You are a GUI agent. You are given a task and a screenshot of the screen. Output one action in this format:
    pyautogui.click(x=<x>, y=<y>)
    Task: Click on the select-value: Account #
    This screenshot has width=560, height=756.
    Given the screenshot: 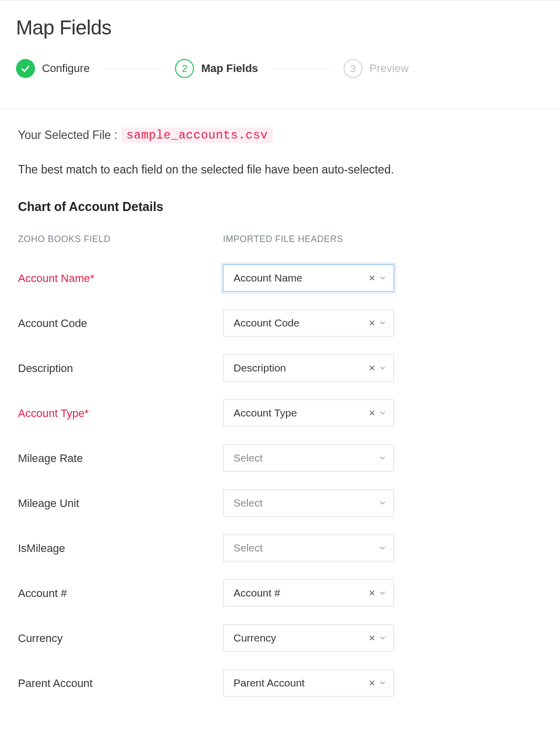 What is the action you would take?
    pyautogui.click(x=300, y=593)
    